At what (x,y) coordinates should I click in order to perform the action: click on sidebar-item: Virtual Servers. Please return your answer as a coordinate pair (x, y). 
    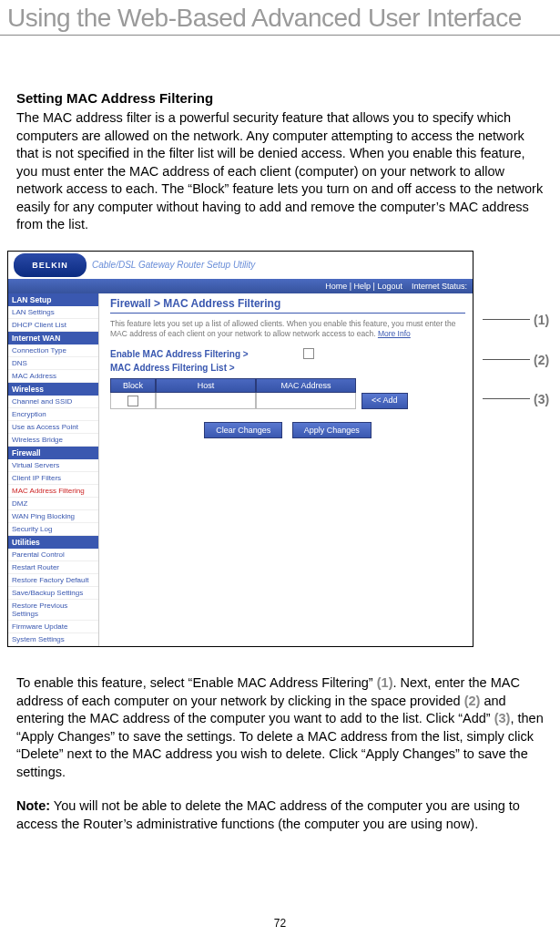
    Looking at the image, I should click on (53, 466).